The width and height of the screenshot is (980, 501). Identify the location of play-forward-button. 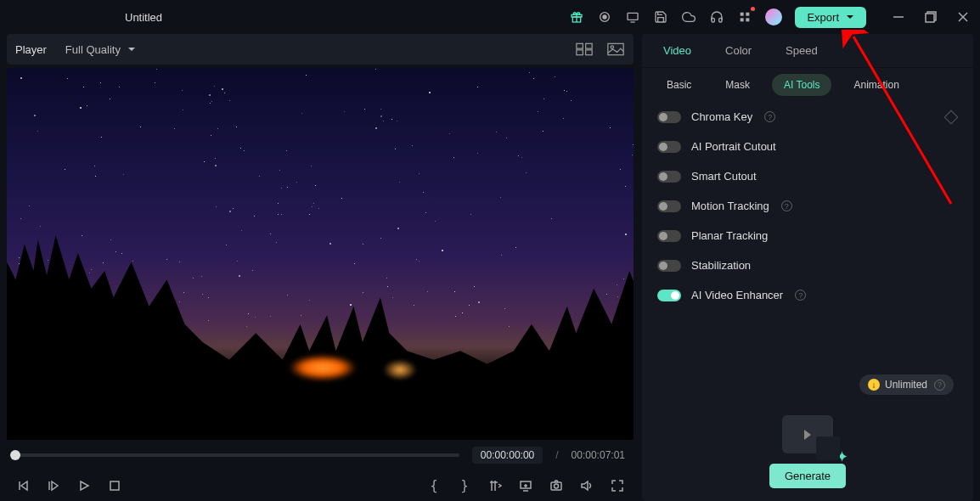
(54, 486).